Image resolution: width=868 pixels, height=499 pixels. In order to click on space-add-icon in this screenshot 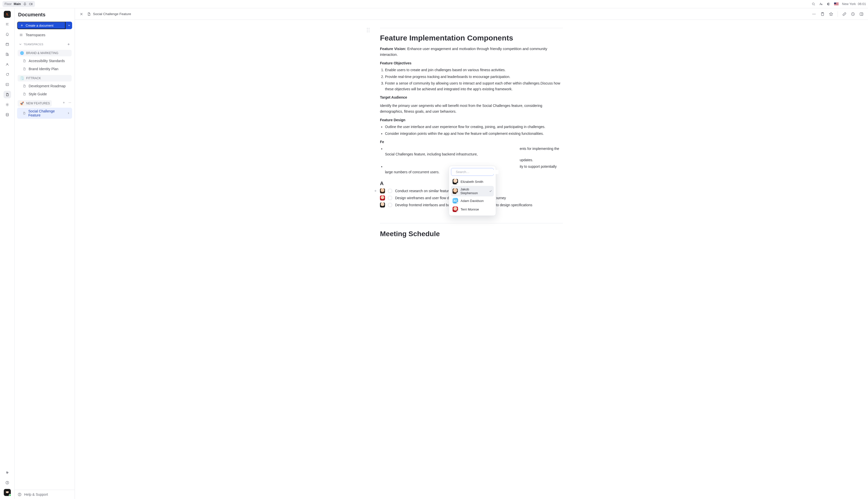, I will do `click(64, 103)`.